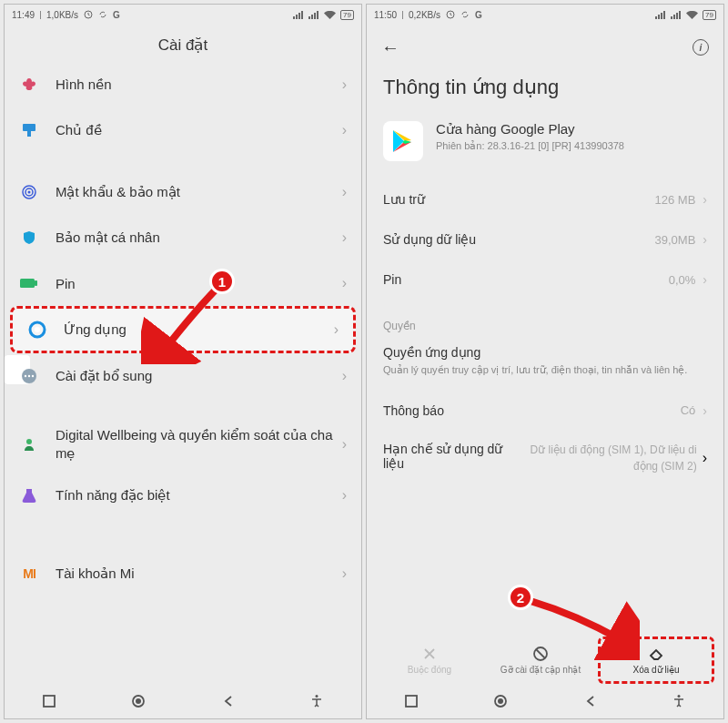 This screenshot has width=728, height=723. Describe the element at coordinates (541, 654) in the screenshot. I see `prohibit-icon` at that location.